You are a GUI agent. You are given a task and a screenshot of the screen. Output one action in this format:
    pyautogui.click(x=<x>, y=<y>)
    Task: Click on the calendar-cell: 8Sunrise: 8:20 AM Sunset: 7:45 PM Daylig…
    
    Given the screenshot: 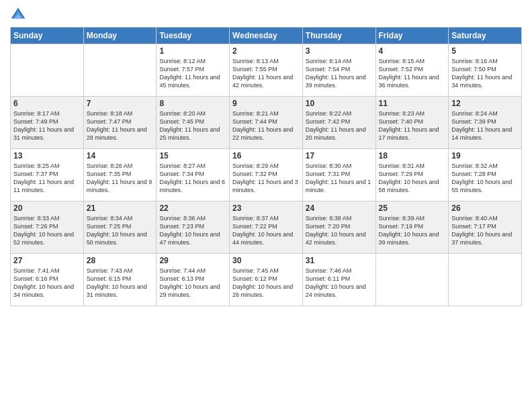 What is the action you would take?
    pyautogui.click(x=193, y=123)
    